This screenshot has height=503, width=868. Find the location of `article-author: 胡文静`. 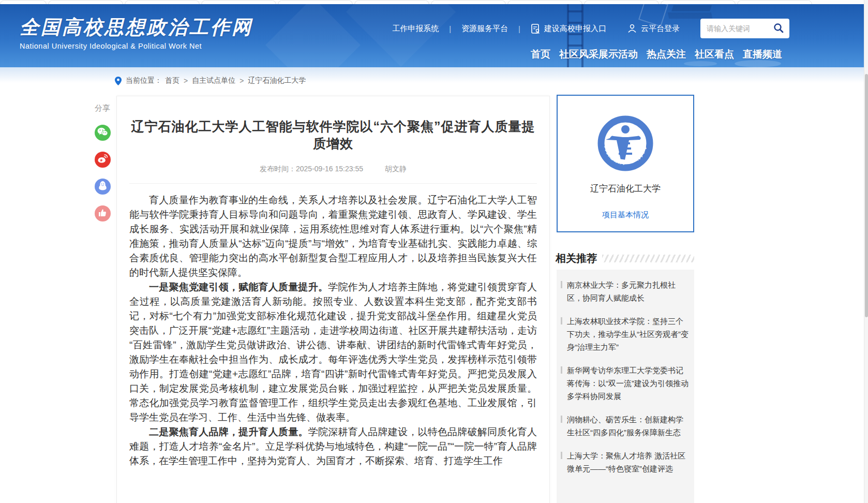

article-author: 胡文静 is located at coordinates (396, 169).